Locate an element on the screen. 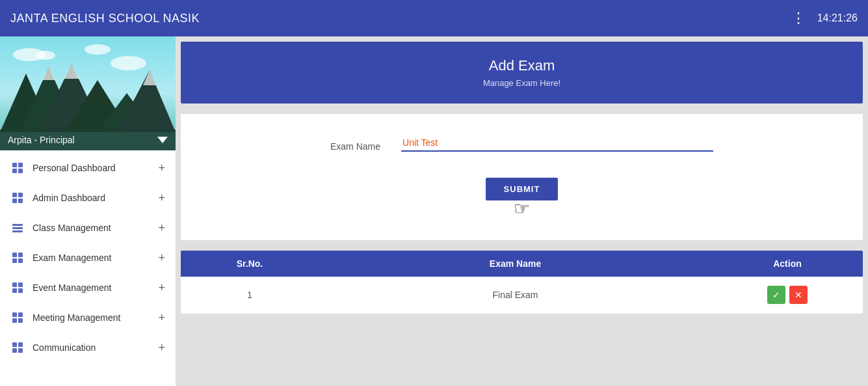 This screenshot has width=868, height=386. table-row: 1 Final Exam ✓ ✕ is located at coordinates (521, 296).